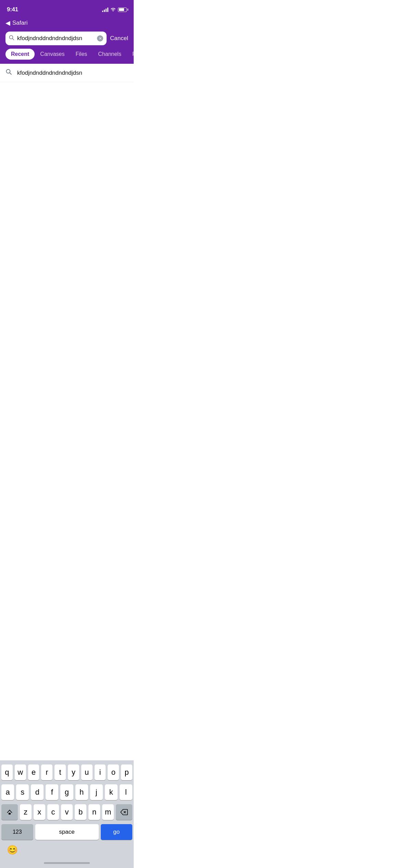 This screenshot has width=401, height=868. I want to click on tab-files: Files, so click(82, 54).